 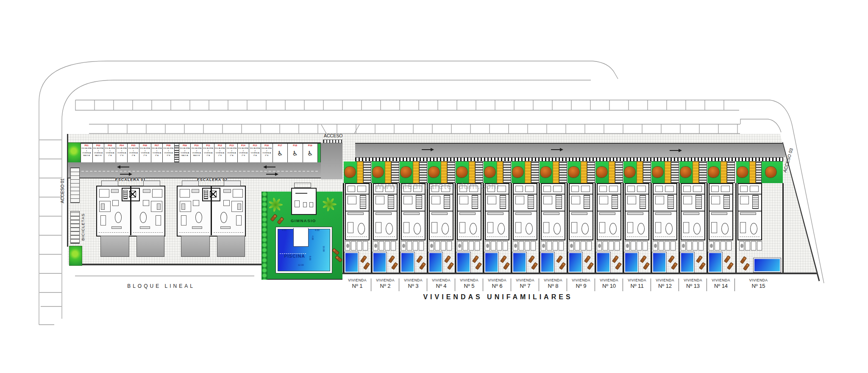 What do you see at coordinates (114, 211) in the screenshot?
I see `unit-half` at bounding box center [114, 211].